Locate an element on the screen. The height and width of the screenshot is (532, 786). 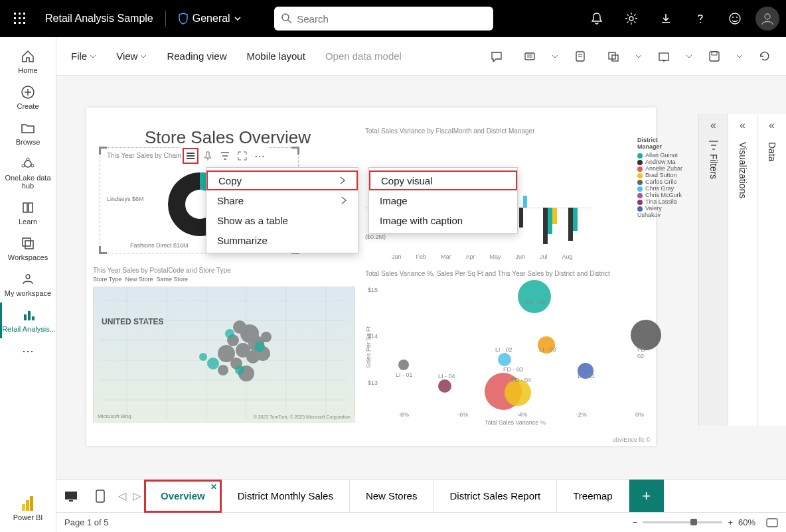
save-icon is located at coordinates (714, 56).